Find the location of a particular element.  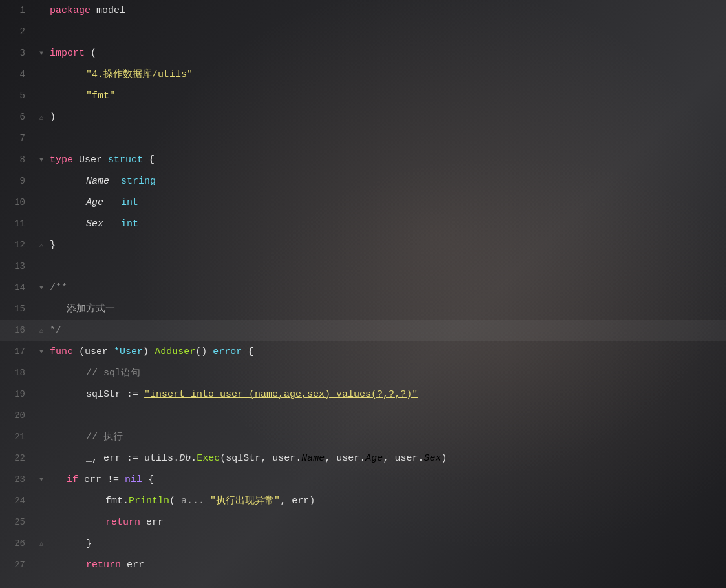

fold-6: △ is located at coordinates (41, 118).